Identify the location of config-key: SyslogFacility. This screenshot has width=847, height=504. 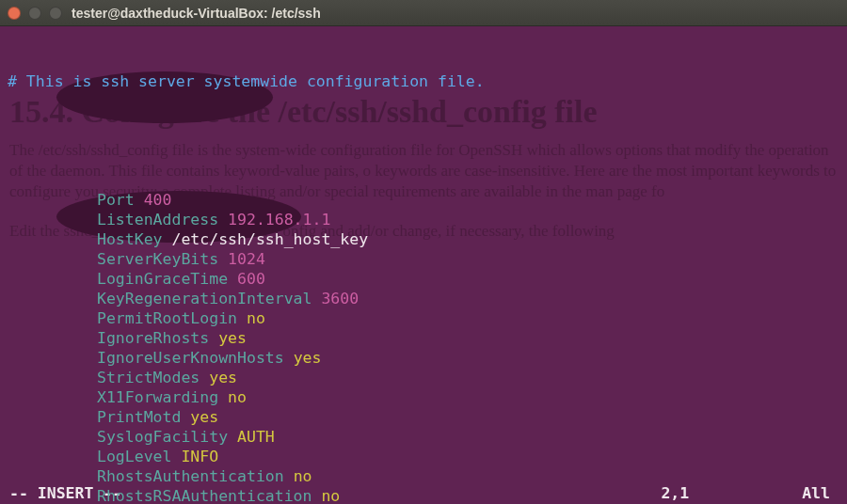
(162, 436).